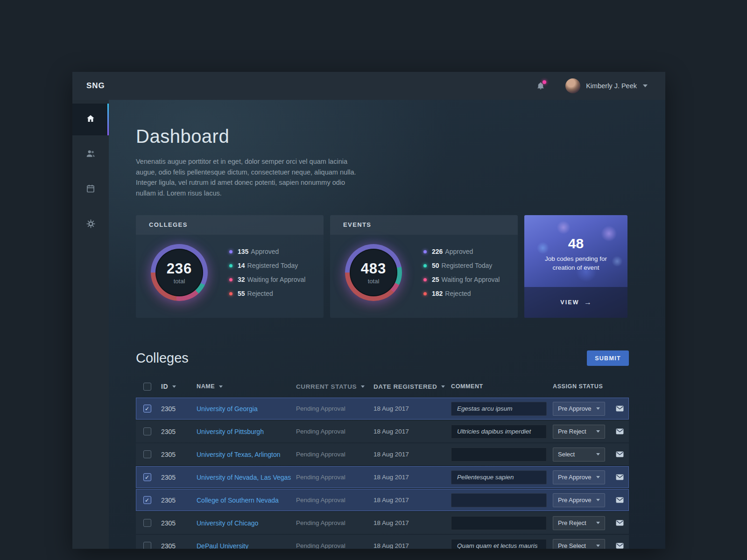 The width and height of the screenshot is (747, 560). I want to click on table-row: 2305University of Texas, ArlingtonPendin…, so click(382, 455).